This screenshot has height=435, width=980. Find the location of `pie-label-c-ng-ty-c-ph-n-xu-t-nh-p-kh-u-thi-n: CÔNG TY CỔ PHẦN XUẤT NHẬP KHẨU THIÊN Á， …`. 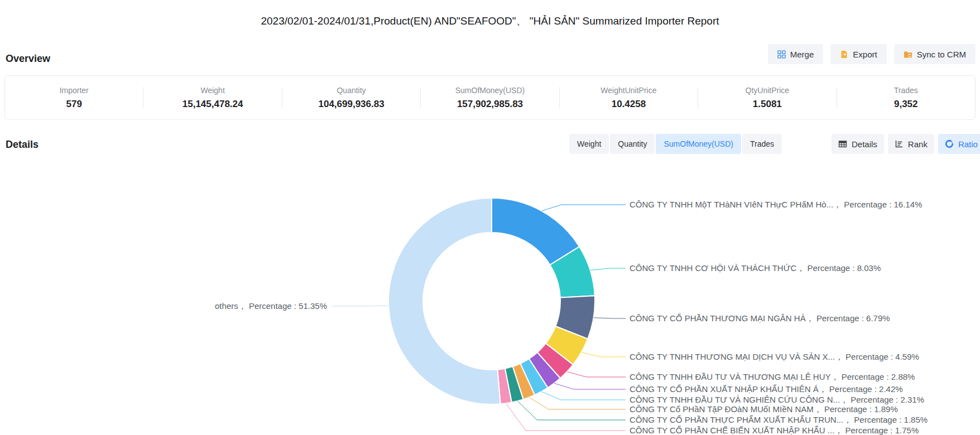

pie-label-c-ng-ty-c-ph-n-xu-t-nh-p-kh-u-thi-n: CÔNG TY CỔ PHẦN XUẤT NHẬP KHẨU THIÊN Á， … is located at coordinates (766, 389).